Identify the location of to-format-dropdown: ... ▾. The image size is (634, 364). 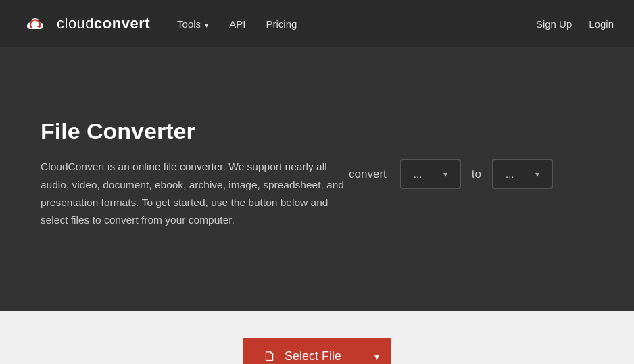
(522, 174).